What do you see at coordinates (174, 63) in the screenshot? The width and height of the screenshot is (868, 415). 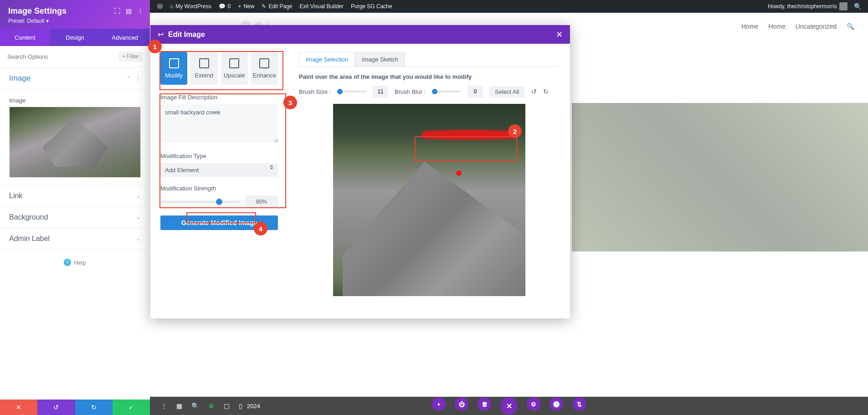 I see `modify-icon` at bounding box center [174, 63].